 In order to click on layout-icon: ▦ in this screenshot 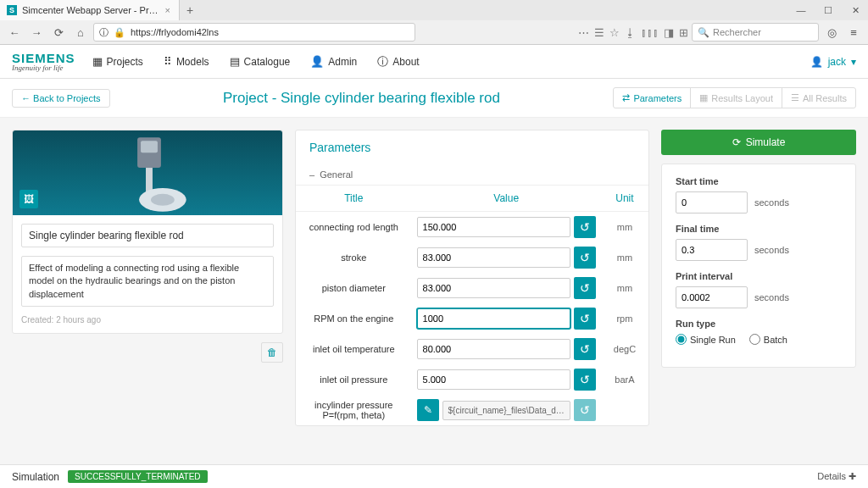, I will do `click(704, 98)`.